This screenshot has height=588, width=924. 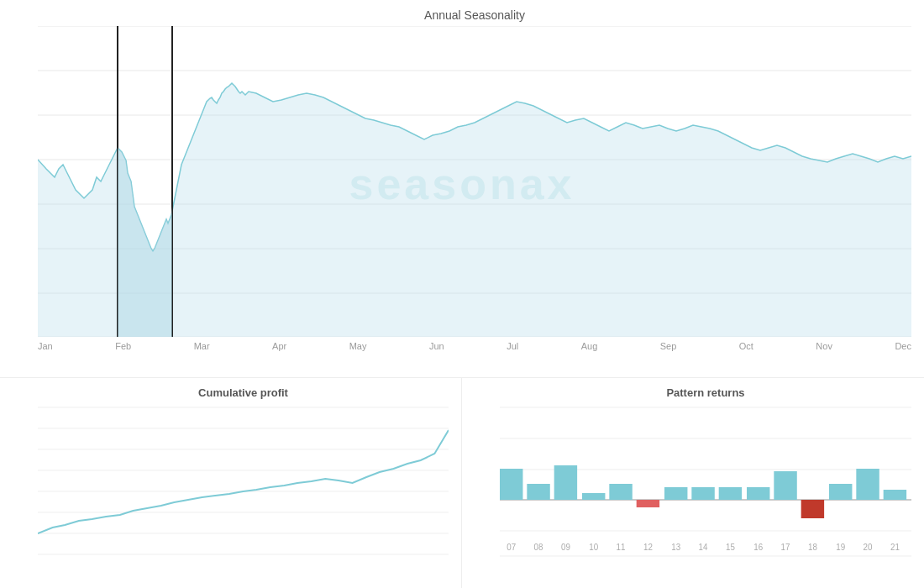 What do you see at coordinates (746, 346) in the screenshot?
I see `x-label-oct: Oct` at bounding box center [746, 346].